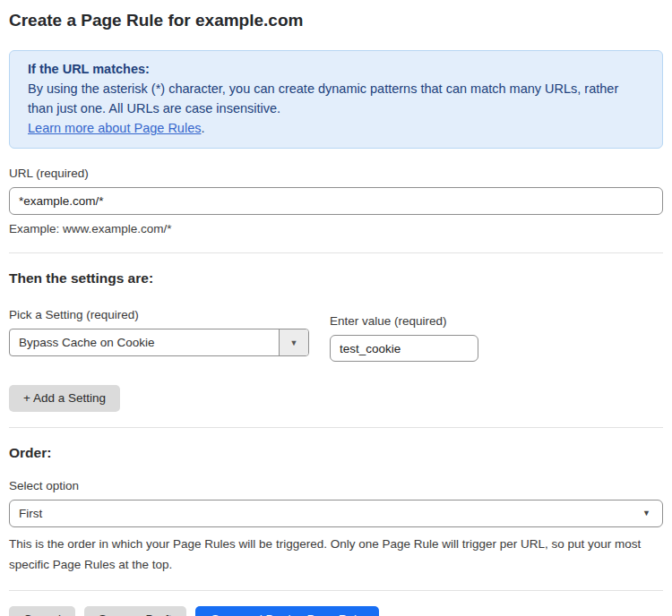 This screenshot has width=672, height=616. What do you see at coordinates (159, 315) in the screenshot?
I see `setting-label: Pick a Setting (required)` at bounding box center [159, 315].